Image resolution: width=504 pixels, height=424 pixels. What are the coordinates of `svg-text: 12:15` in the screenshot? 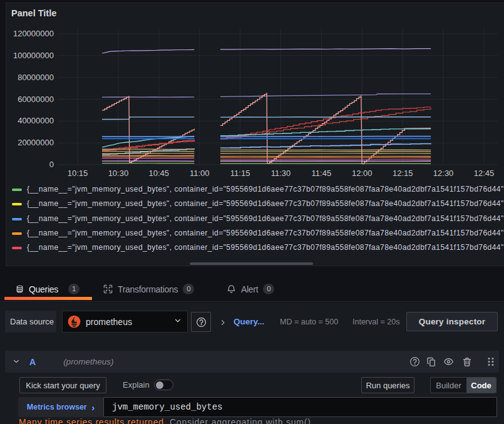 It's located at (403, 173).